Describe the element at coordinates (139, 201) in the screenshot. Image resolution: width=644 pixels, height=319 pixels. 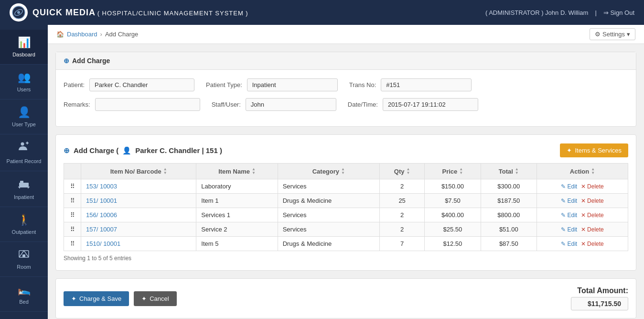
I see `cell-item-no: 151/ 10001` at that location.